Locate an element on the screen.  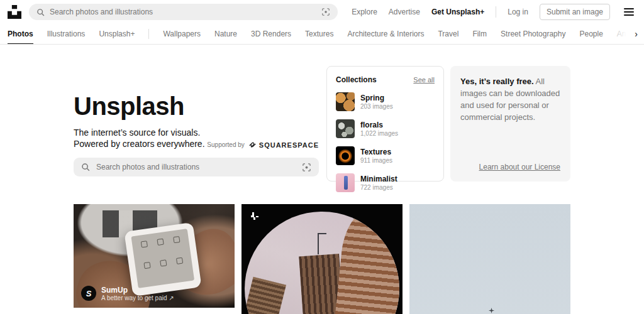
collections-title: Collections is located at coordinates (356, 80).